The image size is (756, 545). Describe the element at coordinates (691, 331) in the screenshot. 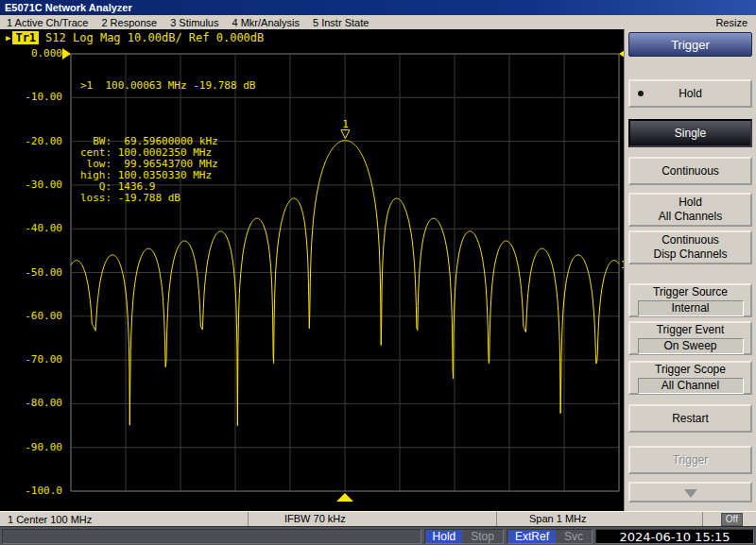

I see `softkey-trigger-event-label: Trigger Event` at that location.